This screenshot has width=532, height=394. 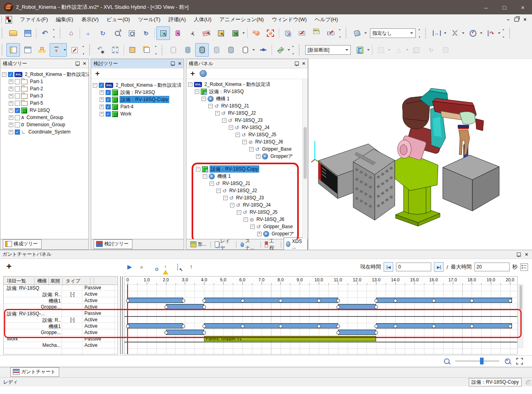 What do you see at coordinates (245, 106) in the screenshot?
I see `tree-item-RV-18SQ_J1: −↺RV-18SQ_J1` at bounding box center [245, 106].